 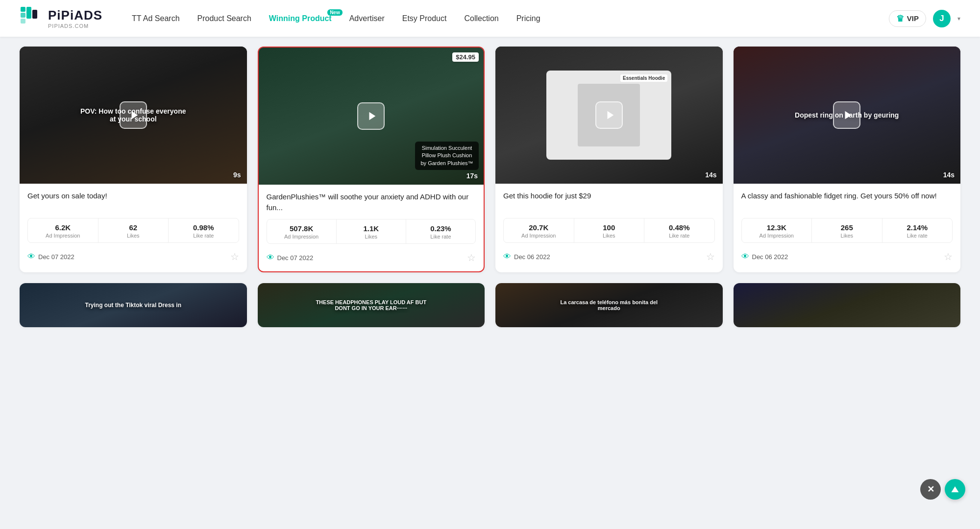 I want to click on card-thumb-bg-1: POV: How too confuse everyone at your sc…, so click(x=133, y=115).